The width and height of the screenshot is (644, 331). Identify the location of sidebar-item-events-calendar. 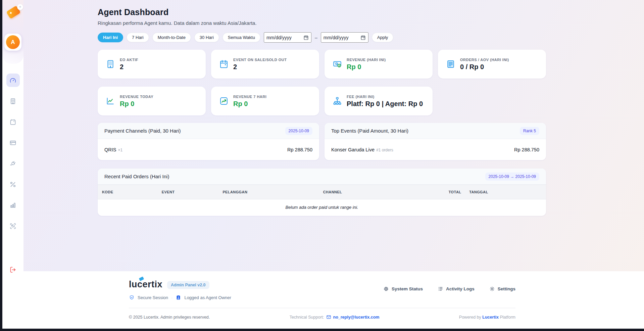
(13, 122).